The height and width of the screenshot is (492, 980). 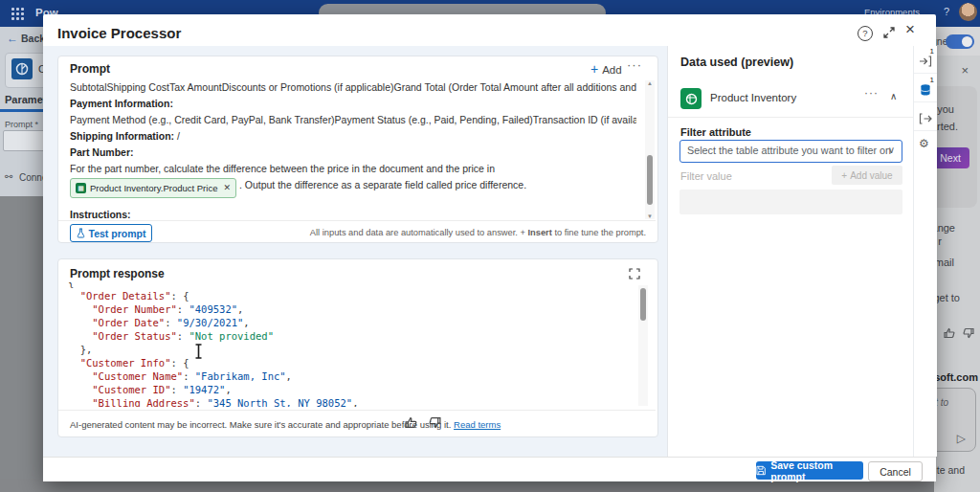 I want to click on dialog-close-icon: ×, so click(x=910, y=30).